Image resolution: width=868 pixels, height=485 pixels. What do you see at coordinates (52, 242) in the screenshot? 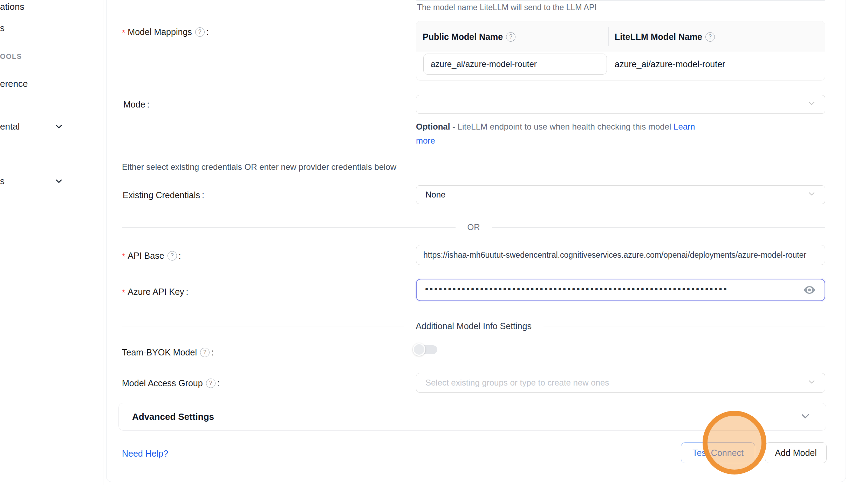
I see `sidebar: ations s OOLS erence ental s` at bounding box center [52, 242].